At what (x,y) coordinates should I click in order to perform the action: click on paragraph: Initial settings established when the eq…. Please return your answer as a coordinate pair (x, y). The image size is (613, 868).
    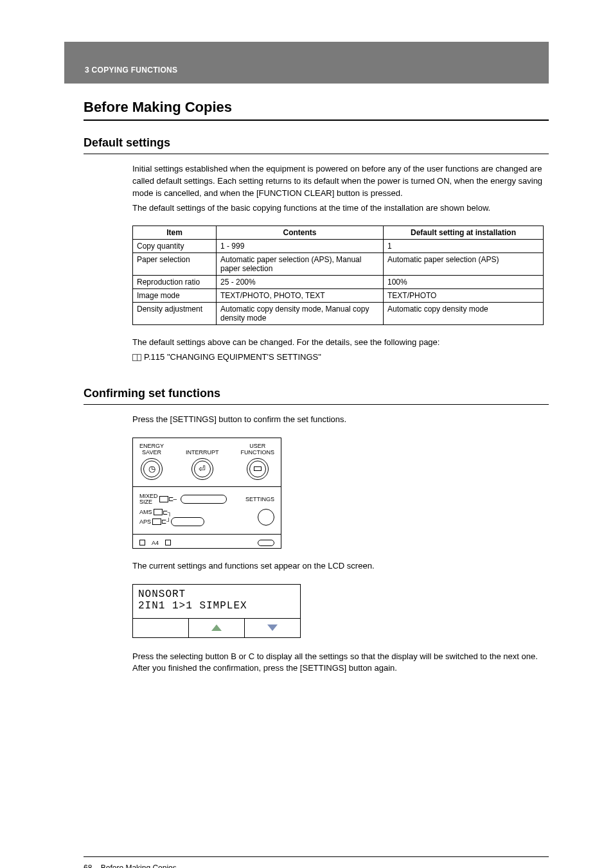
    Looking at the image, I should click on (341, 181).